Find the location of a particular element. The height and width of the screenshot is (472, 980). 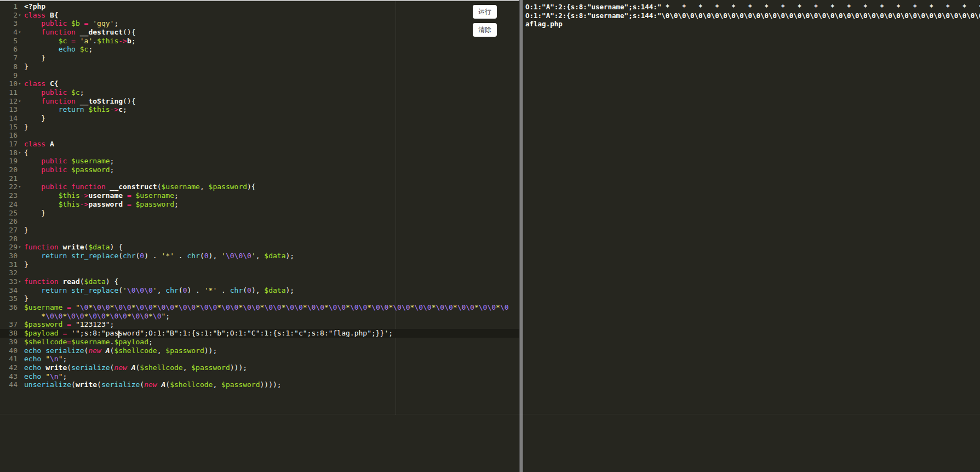

line-number: 36 is located at coordinates (11, 308).